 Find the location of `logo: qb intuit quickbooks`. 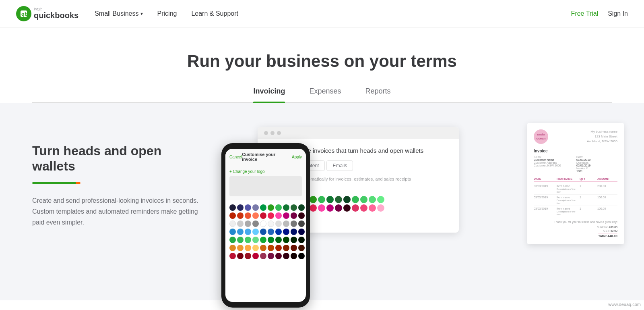

logo: qb intuit quickbooks is located at coordinates (47, 14).